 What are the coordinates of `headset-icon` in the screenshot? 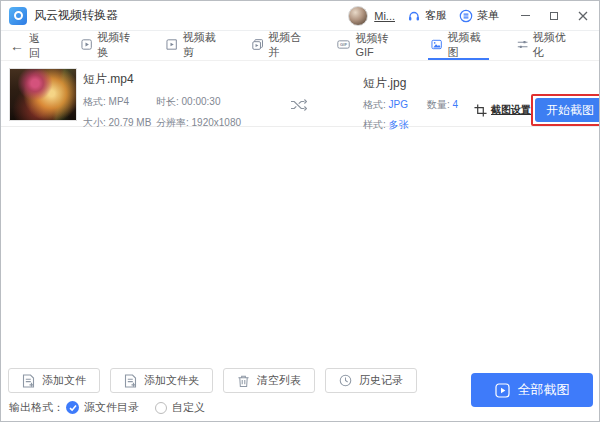 It's located at (414, 16).